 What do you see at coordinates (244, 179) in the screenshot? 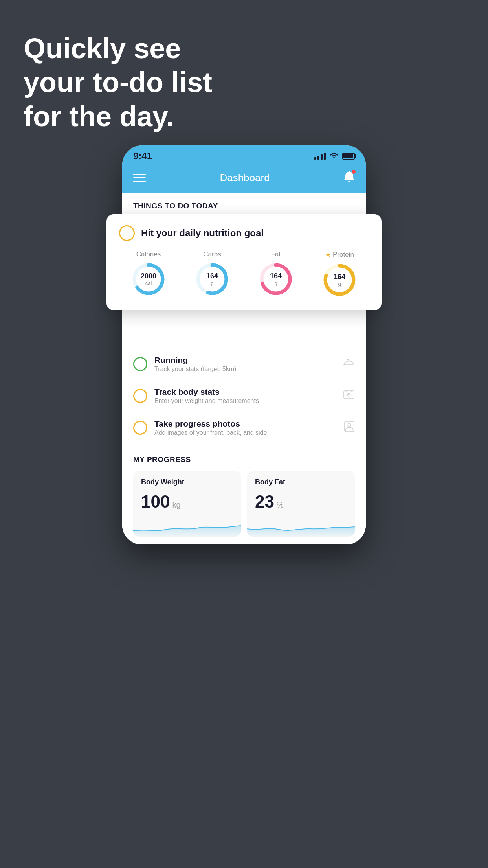
I see `app-header: Dashboard` at bounding box center [244, 179].